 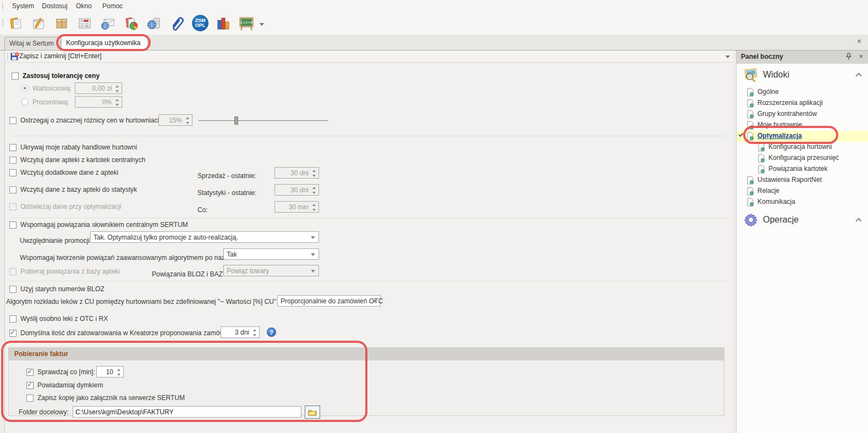 I want to click on checkbox-slownik-sertum, so click(x=13, y=225).